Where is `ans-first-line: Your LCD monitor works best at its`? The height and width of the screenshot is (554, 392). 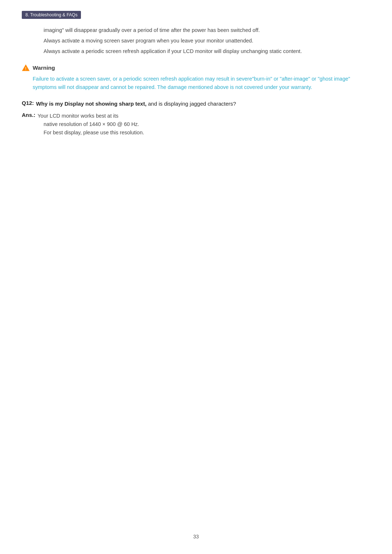 ans-first-line: Your LCD monitor works best at its is located at coordinates (78, 116).